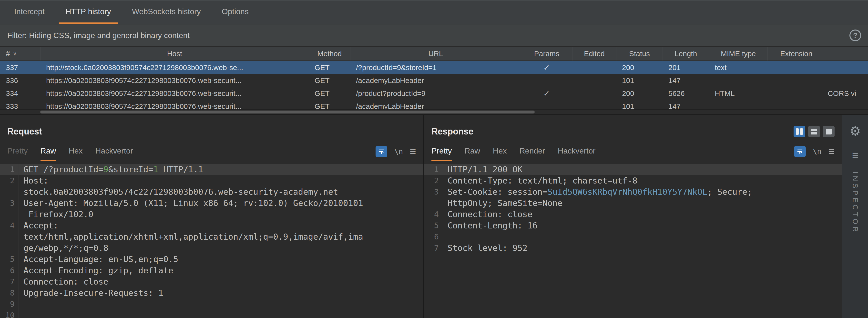  What do you see at coordinates (738, 93) in the screenshot?
I see `table-cell: HTML` at bounding box center [738, 93].